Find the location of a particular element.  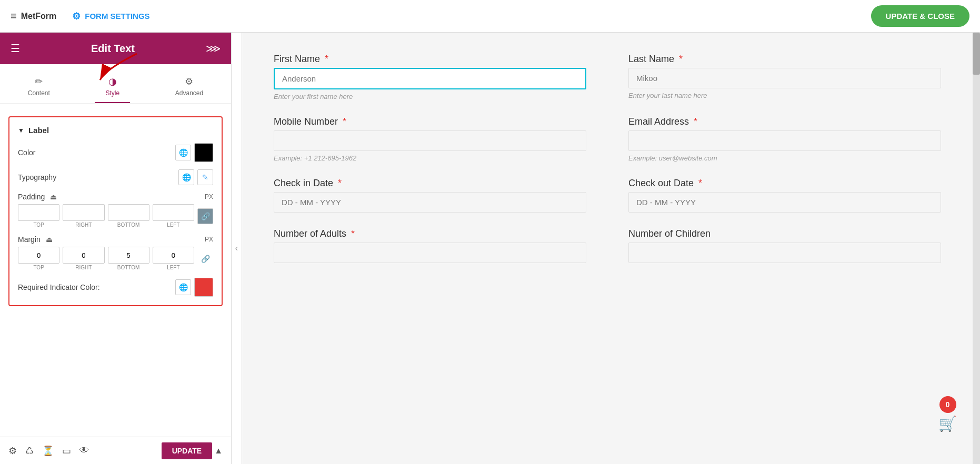

style-icon: ◑ is located at coordinates (113, 82).